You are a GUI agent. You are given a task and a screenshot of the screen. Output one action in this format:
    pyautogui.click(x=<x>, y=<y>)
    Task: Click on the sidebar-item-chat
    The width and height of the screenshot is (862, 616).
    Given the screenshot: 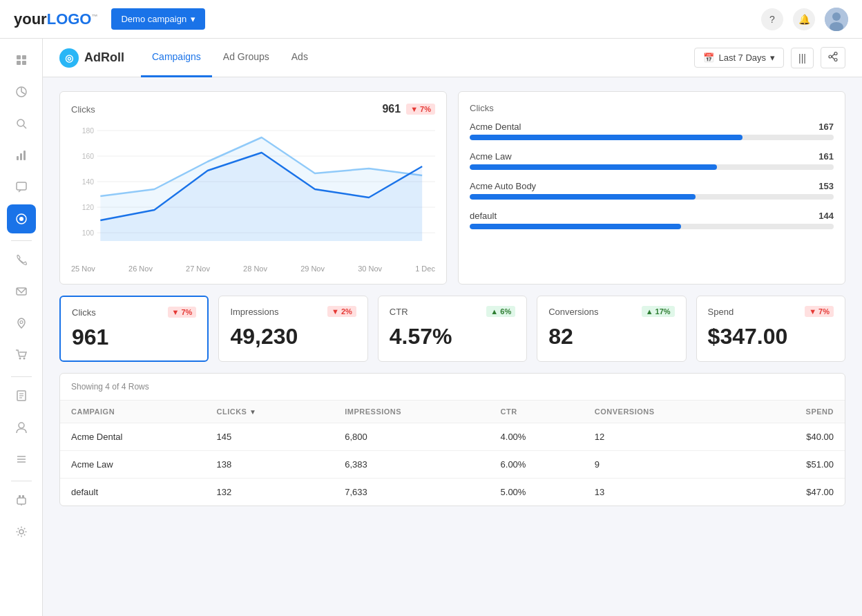 What is the action you would take?
    pyautogui.click(x=21, y=187)
    